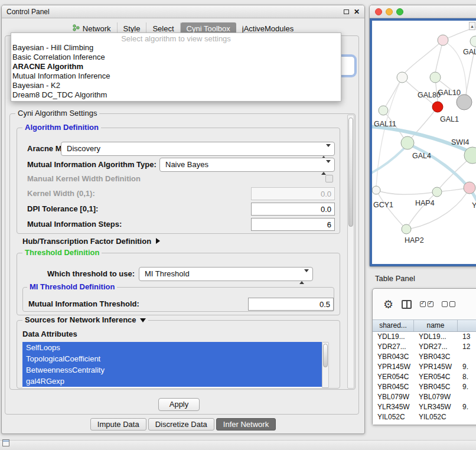 Image resolution: width=476 pixels, height=450 pixels. Describe the element at coordinates (424, 407) in the screenshot. I see `table-row: YLR345WYLR345W9.` at that location.